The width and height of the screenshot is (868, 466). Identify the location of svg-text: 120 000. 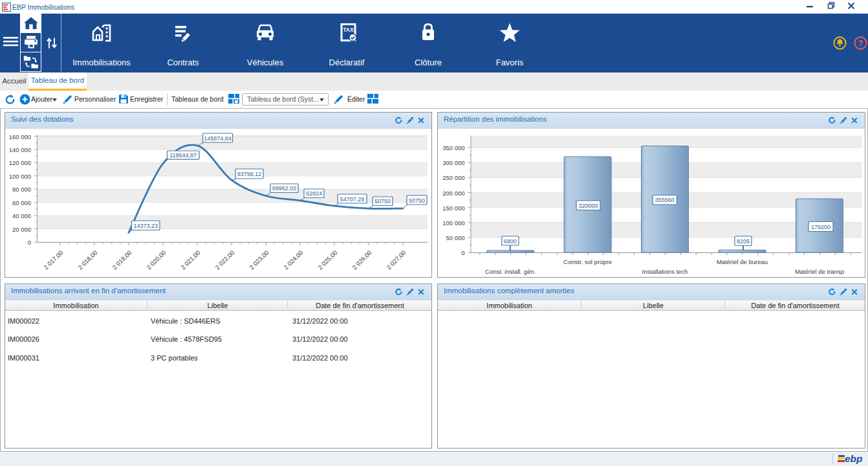
(20, 163).